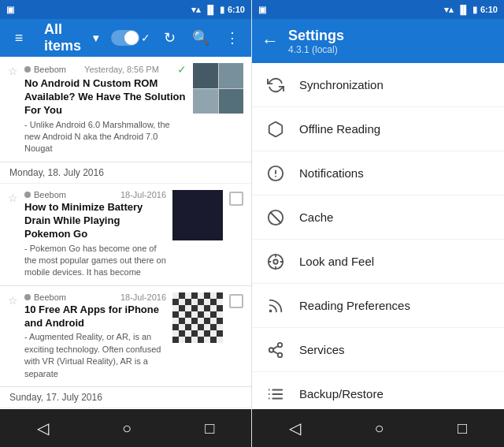 This screenshot has width=504, height=447. I want to click on search-button: 🔍, so click(201, 38).